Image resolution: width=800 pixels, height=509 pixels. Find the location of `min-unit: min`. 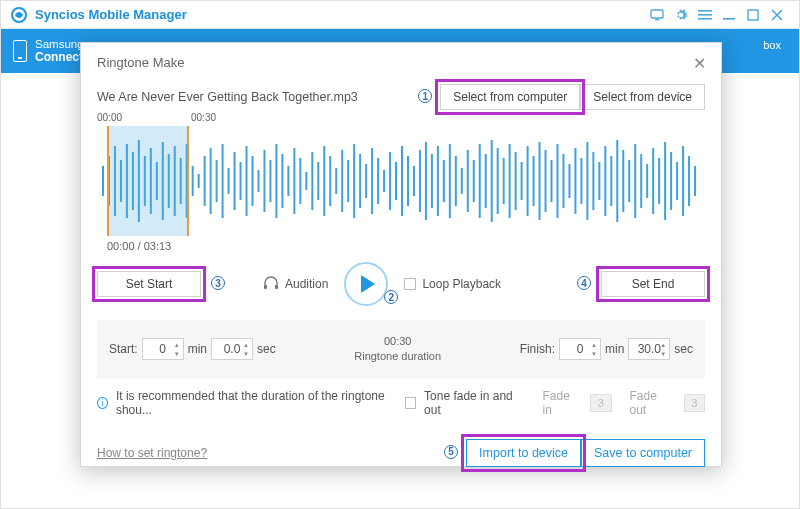

min-unit: min is located at coordinates (198, 349).